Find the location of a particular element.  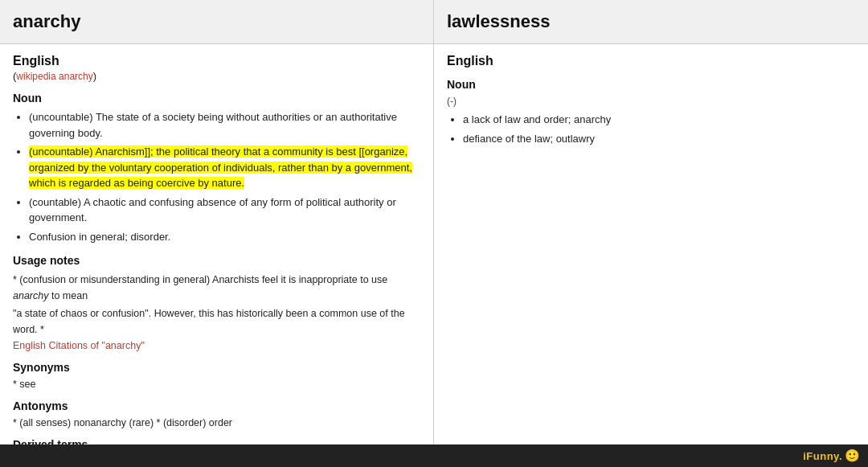

right-word-title: lawlessness is located at coordinates (498, 21).